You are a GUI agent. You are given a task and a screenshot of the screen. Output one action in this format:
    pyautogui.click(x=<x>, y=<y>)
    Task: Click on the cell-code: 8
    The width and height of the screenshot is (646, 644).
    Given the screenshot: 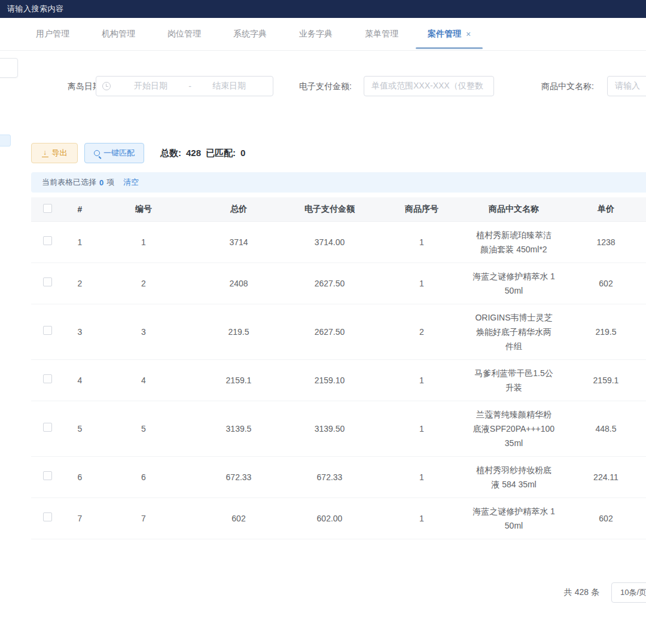 What is the action you would take?
    pyautogui.click(x=144, y=540)
    